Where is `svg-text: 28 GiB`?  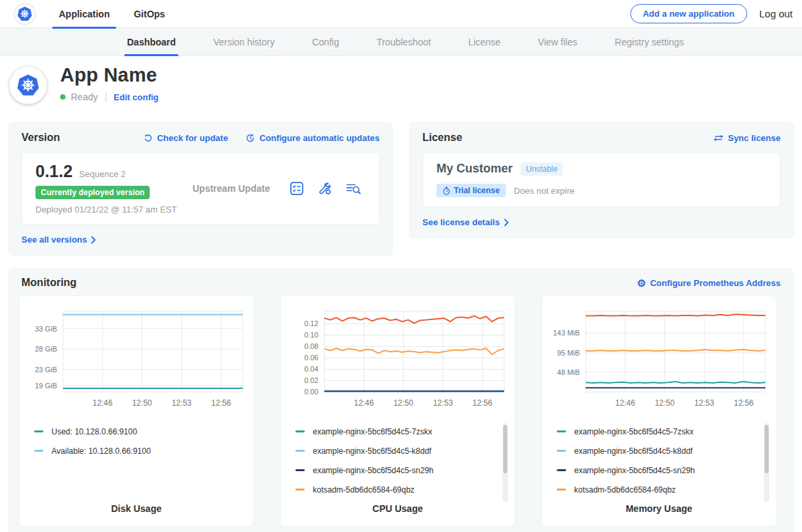 svg-text: 28 GiB is located at coordinates (45, 349).